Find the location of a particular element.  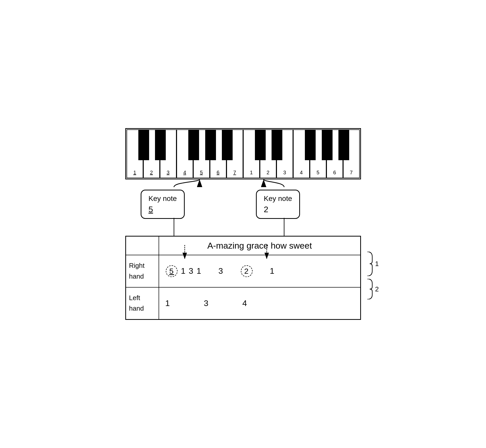

left-hand-content: 1 3 4 is located at coordinates (260, 303).